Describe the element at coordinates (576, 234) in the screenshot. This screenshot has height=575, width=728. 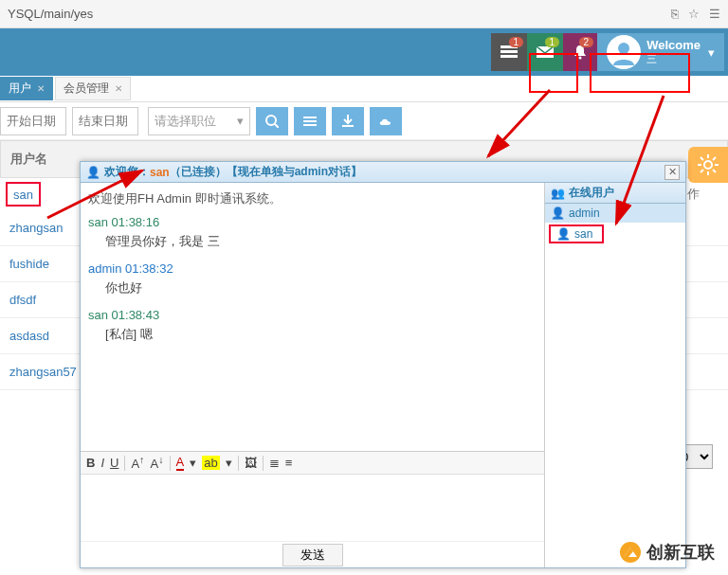
I see `online-user-san: 👤 san` at that location.